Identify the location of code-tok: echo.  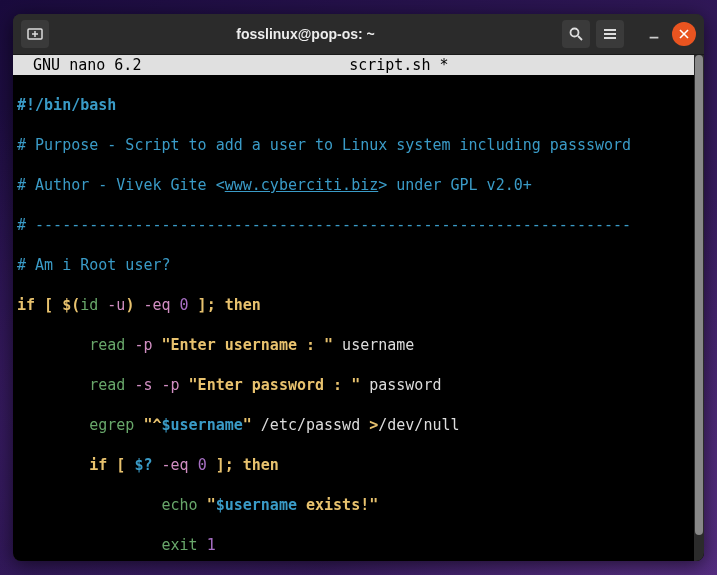
(180, 505).